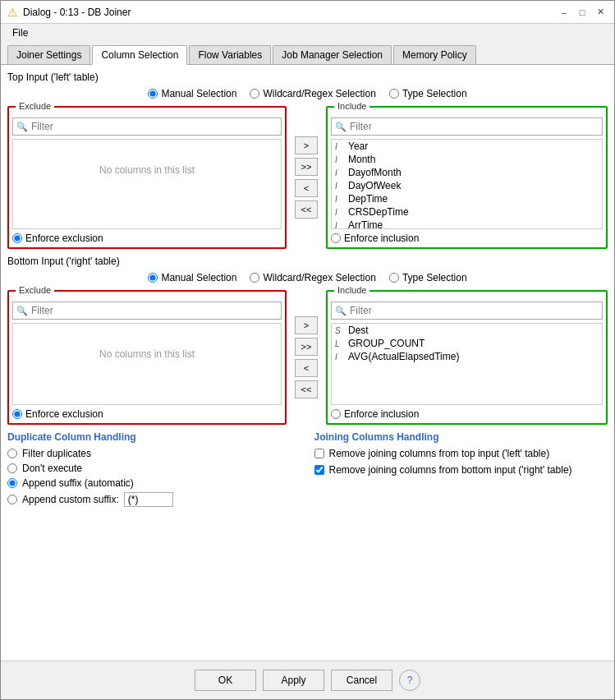 The width and height of the screenshot is (615, 700). I want to click on append-suffix-auto-option: Append suffix (automatic), so click(154, 483).